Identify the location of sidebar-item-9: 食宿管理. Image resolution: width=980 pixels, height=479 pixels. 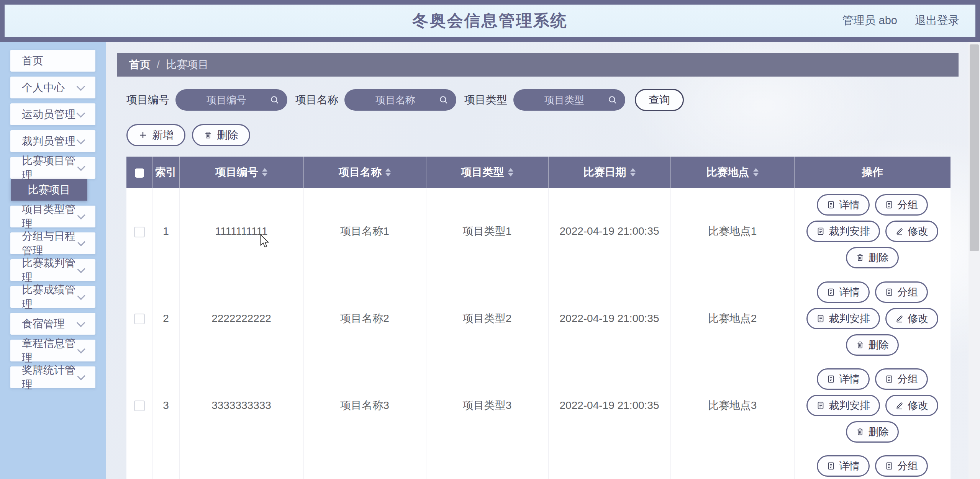
(53, 324).